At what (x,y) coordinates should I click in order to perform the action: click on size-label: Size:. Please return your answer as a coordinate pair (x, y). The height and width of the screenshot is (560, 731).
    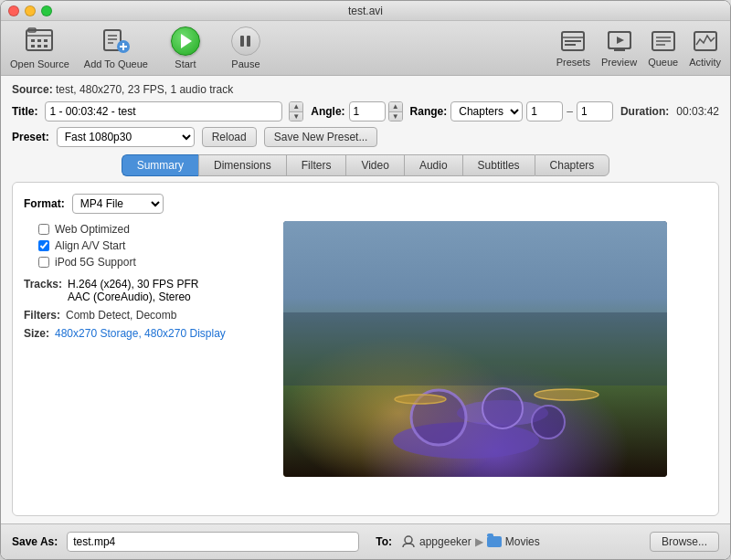
    Looking at the image, I should click on (37, 333).